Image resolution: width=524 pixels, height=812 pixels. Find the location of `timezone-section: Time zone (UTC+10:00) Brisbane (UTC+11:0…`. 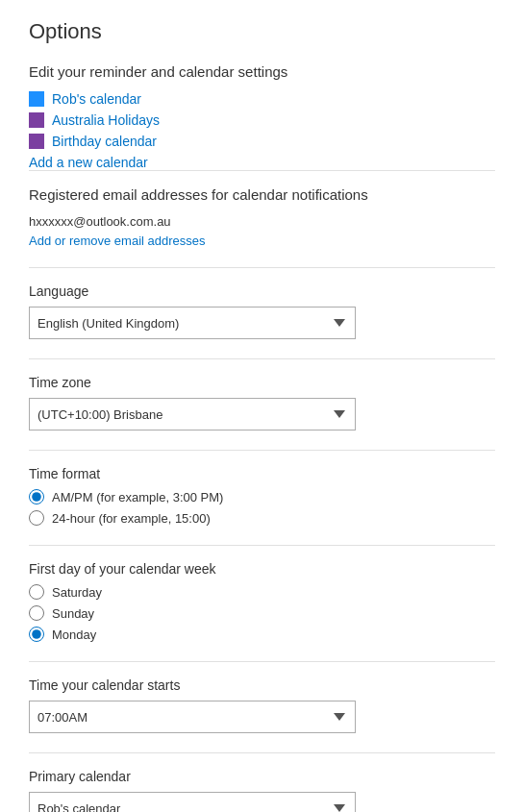

timezone-section: Time zone (UTC+10:00) Brisbane (UTC+11:0… is located at coordinates (262, 394).